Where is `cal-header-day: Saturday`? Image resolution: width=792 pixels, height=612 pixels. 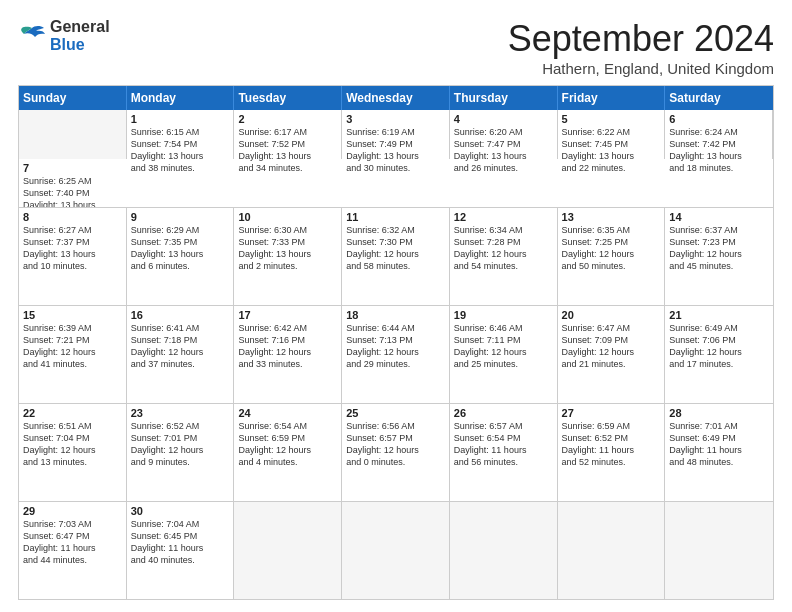
cal-header-day: Saturday is located at coordinates (719, 98).